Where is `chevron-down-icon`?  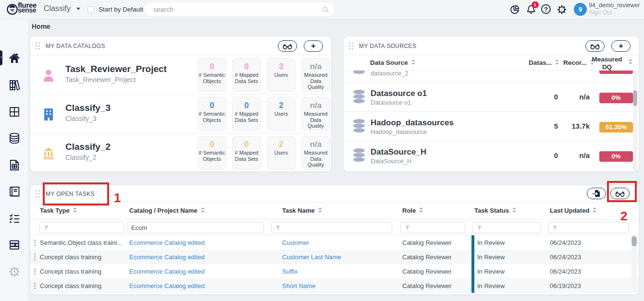 chevron-down-icon is located at coordinates (78, 9).